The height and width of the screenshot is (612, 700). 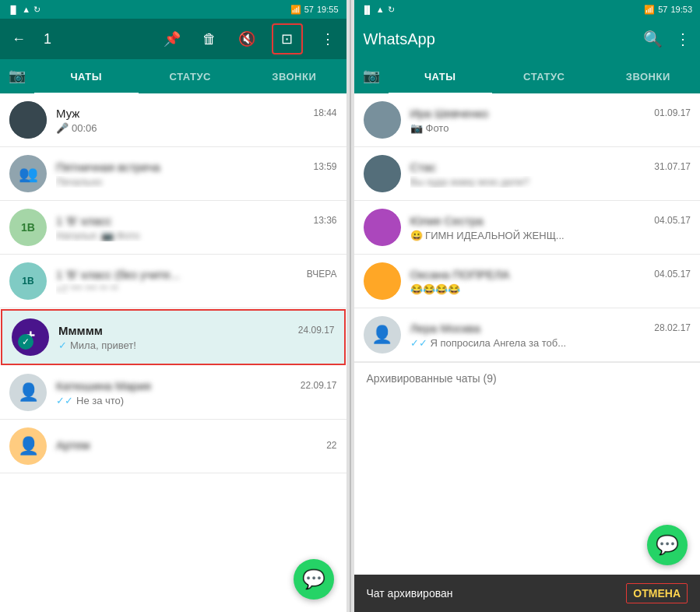 I want to click on chat-header-6: Катюшина Мария 22.09.17, so click(x=196, y=386).